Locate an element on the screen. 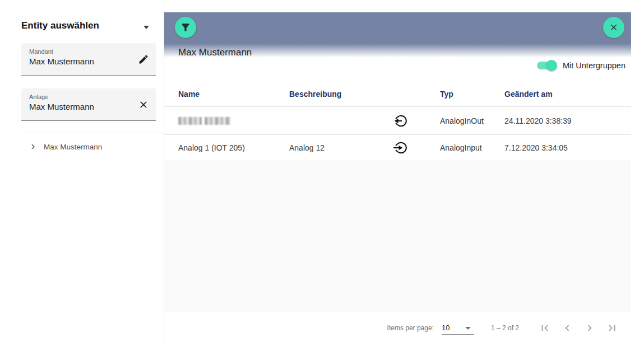 The width and height of the screenshot is (644, 356). close-icon is located at coordinates (614, 27).